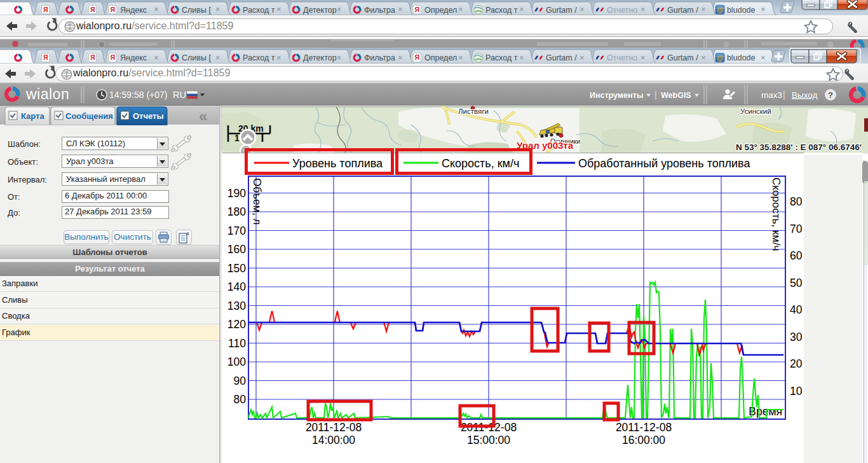 This screenshot has height=463, width=868. What do you see at coordinates (89, 116) in the screenshot?
I see `svg-text: Сообщения` at bounding box center [89, 116].